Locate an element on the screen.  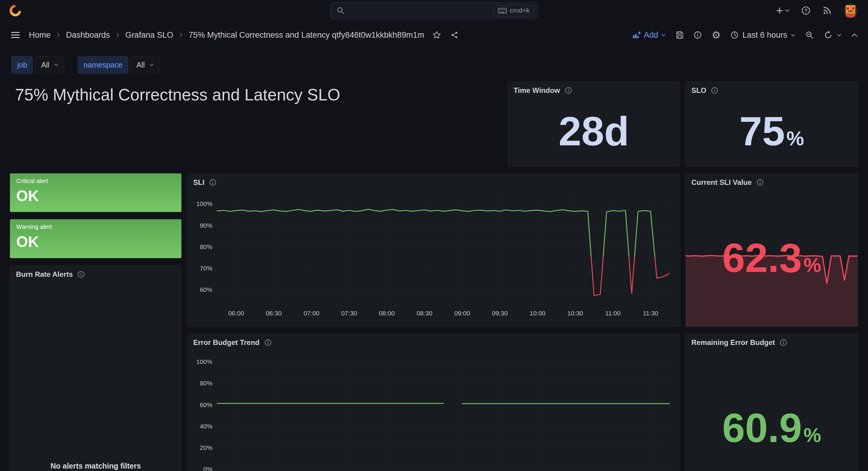
filter-namespace: namespace All is located at coordinates (119, 65).